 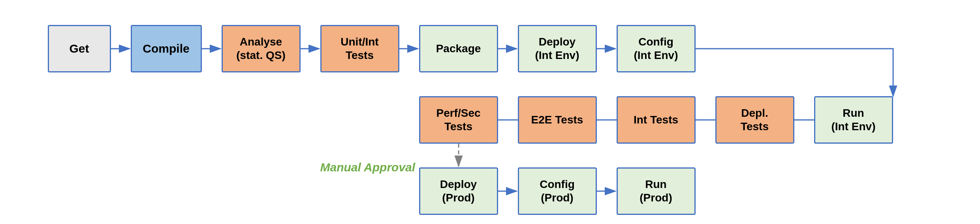 I want to click on depl-tests-label: Depl.Tests, so click(x=754, y=120).